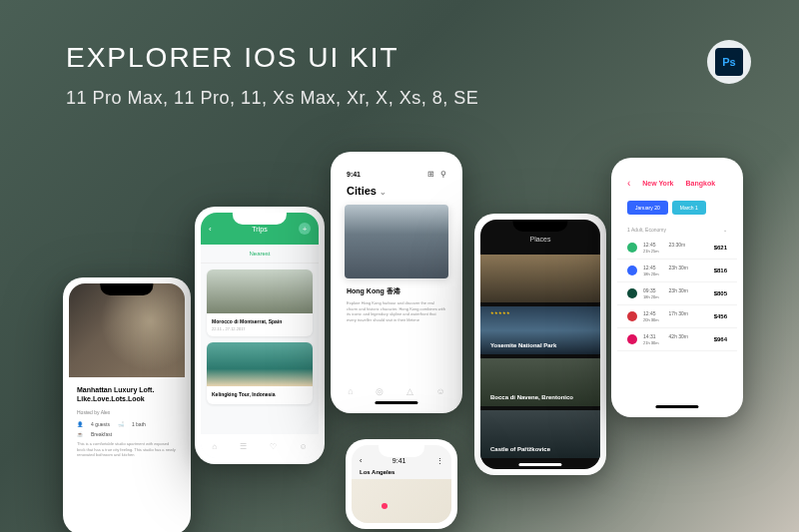 The height and width of the screenshot is (532, 799). I want to click on listing-photo, so click(127, 330).